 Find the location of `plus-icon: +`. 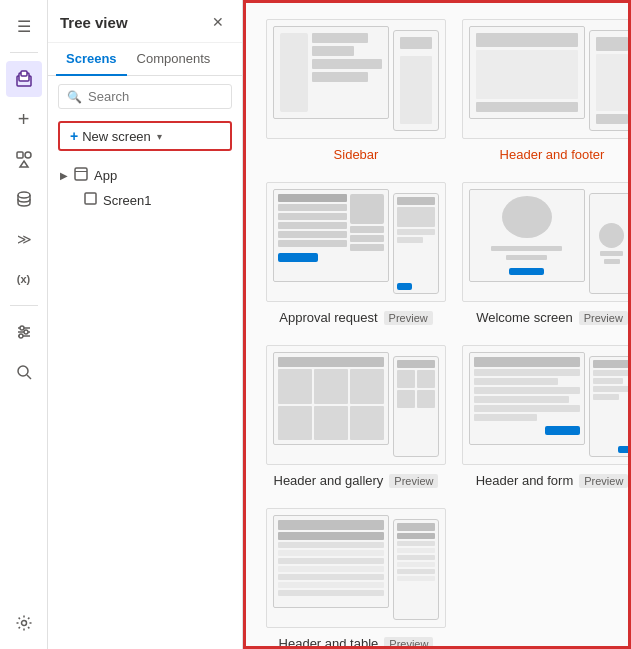

plus-icon: + is located at coordinates (74, 136).